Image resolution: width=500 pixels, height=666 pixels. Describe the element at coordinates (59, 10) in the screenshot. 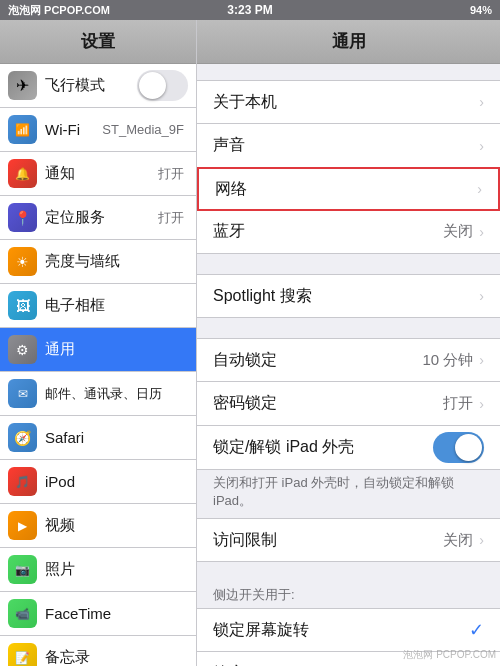

I see `status-site: 泡泡网 PCPOP.COM` at that location.